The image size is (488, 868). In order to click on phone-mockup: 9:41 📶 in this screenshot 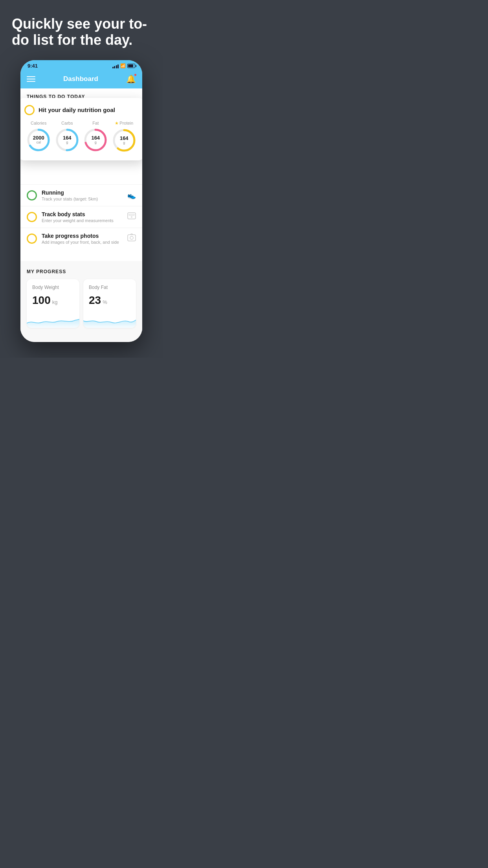, I will do `click(81, 201)`.